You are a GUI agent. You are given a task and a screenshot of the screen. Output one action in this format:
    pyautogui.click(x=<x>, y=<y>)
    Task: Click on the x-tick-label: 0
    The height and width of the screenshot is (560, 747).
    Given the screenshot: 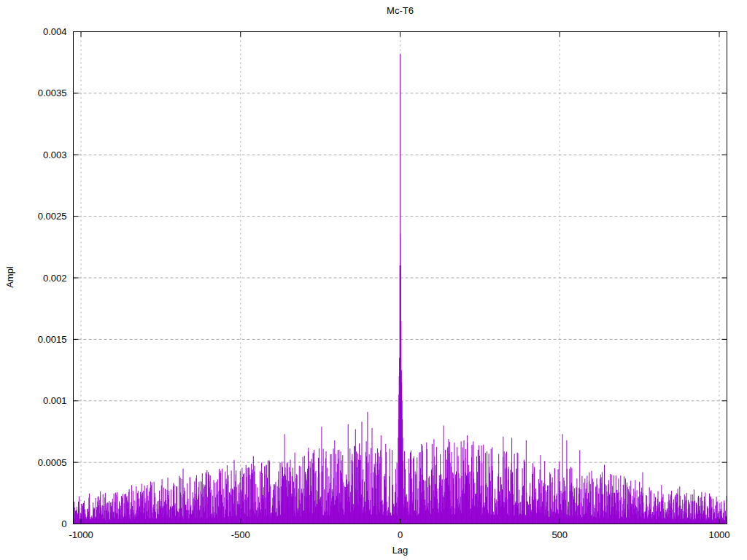 What is the action you would take?
    pyautogui.click(x=400, y=535)
    